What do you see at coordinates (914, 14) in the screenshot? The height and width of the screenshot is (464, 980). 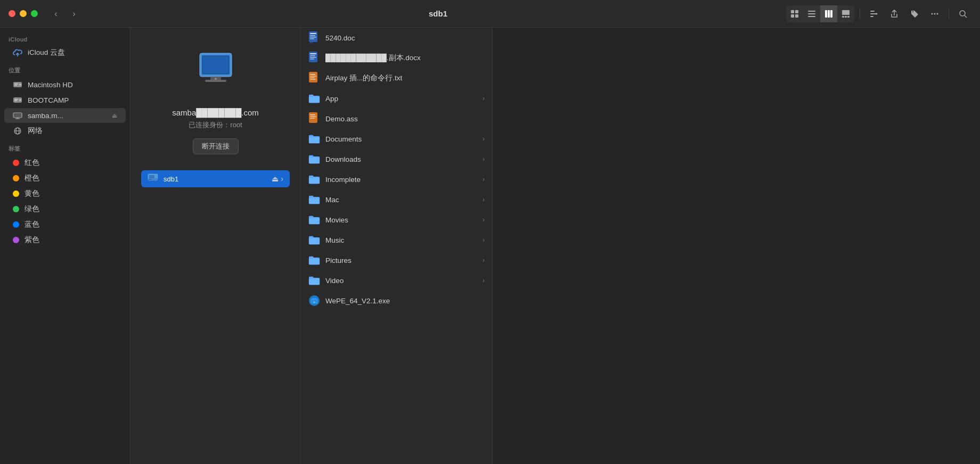 I see `tag-button` at bounding box center [914, 14].